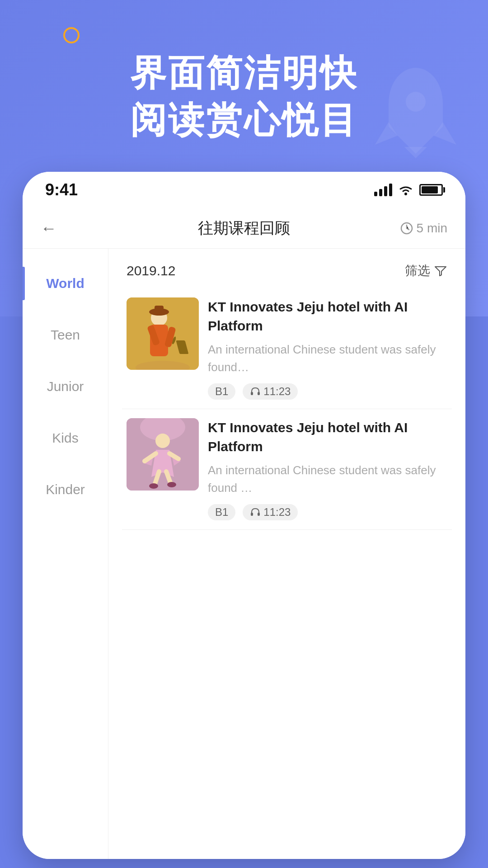 This screenshot has width=488, height=868. Describe the element at coordinates (328, 437) in the screenshot. I see `article-title-2: KT Innovates Jeju hotel with AI Platform` at that location.